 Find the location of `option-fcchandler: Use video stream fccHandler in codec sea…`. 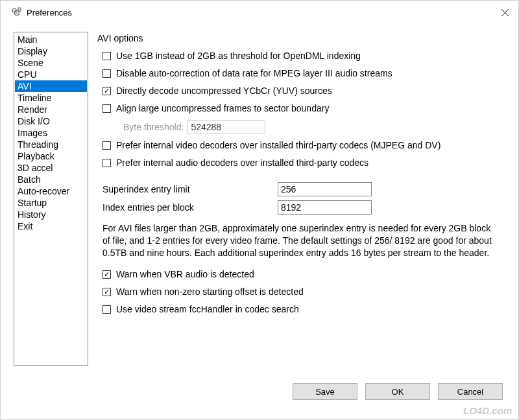

option-fcchandler: Use video stream fccHandler in codec sea… is located at coordinates (304, 310).